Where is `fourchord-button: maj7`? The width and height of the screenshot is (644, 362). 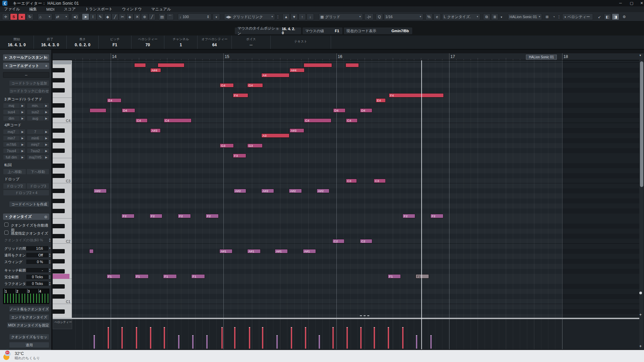 fourchord-button: maj7 is located at coordinates (11, 132).